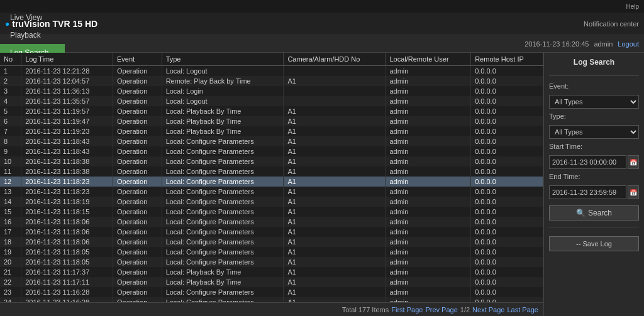 This screenshot has height=316, width=644. I want to click on table-cell: 20, so click(11, 262).